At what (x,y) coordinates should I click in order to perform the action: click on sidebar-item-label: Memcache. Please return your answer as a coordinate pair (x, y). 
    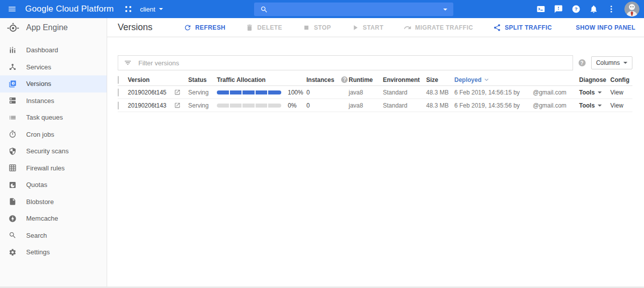
    Looking at the image, I should click on (42, 218).